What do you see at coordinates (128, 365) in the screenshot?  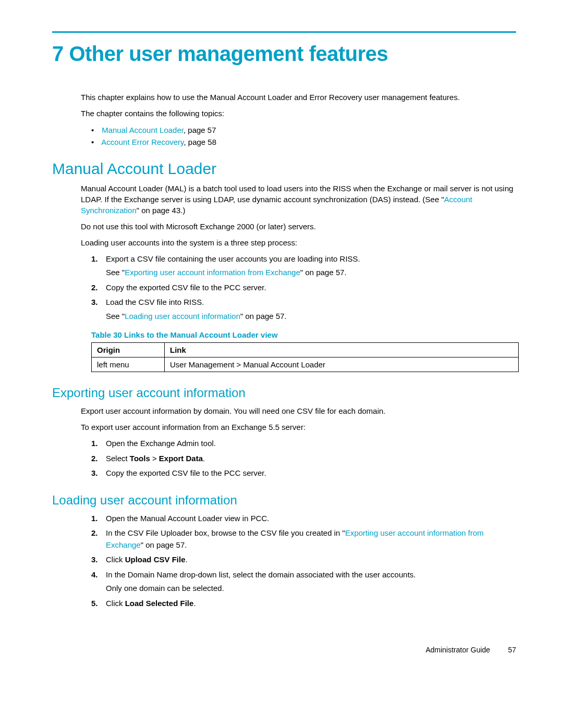 I see `table-cell-origin: left menu` at bounding box center [128, 365].